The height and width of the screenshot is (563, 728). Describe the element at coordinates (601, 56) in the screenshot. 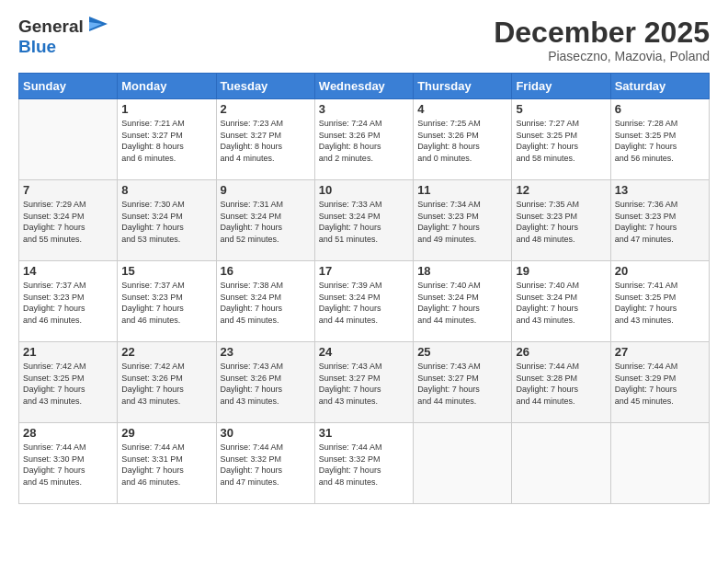

I see `calendar-subtitle: Piaseczno, Mazovia, Poland` at that location.